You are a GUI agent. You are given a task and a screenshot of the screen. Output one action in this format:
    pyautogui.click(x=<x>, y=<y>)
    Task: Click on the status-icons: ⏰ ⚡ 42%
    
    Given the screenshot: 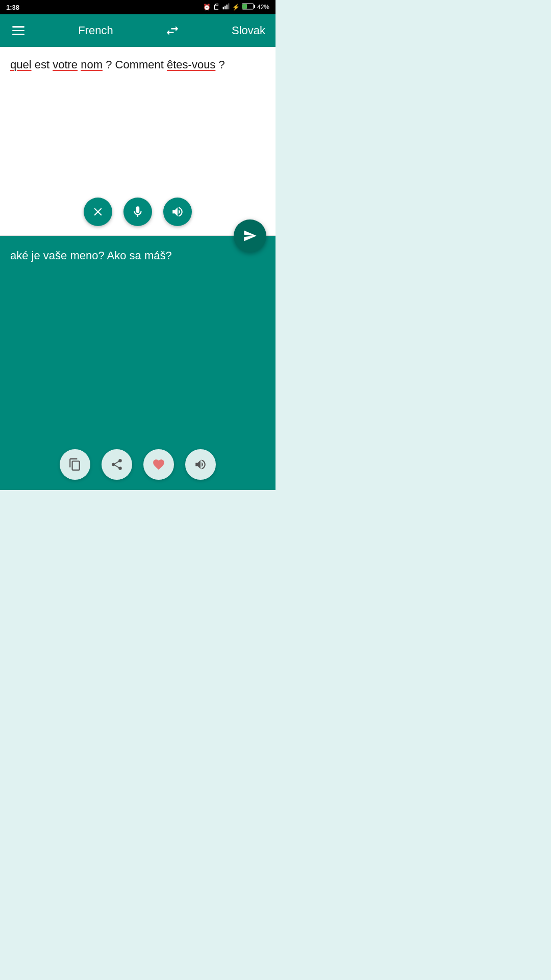 What is the action you would take?
    pyautogui.click(x=236, y=7)
    